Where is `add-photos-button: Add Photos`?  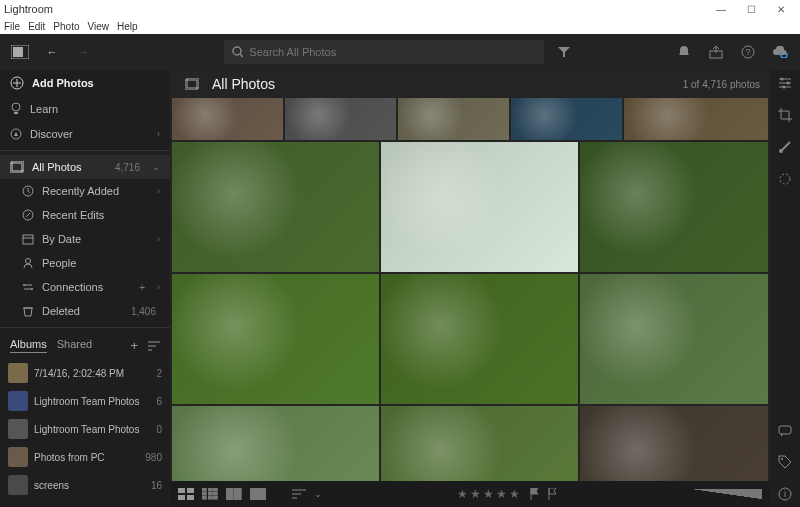
add-photos-button: Add Photos is located at coordinates (85, 83).